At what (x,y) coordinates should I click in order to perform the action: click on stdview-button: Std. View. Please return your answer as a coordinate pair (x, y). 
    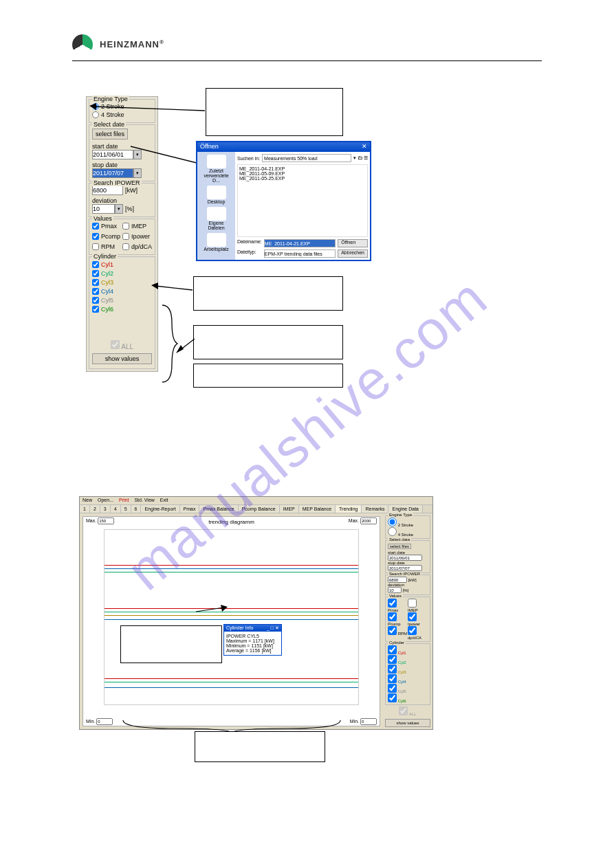
    Looking at the image, I should click on (144, 500).